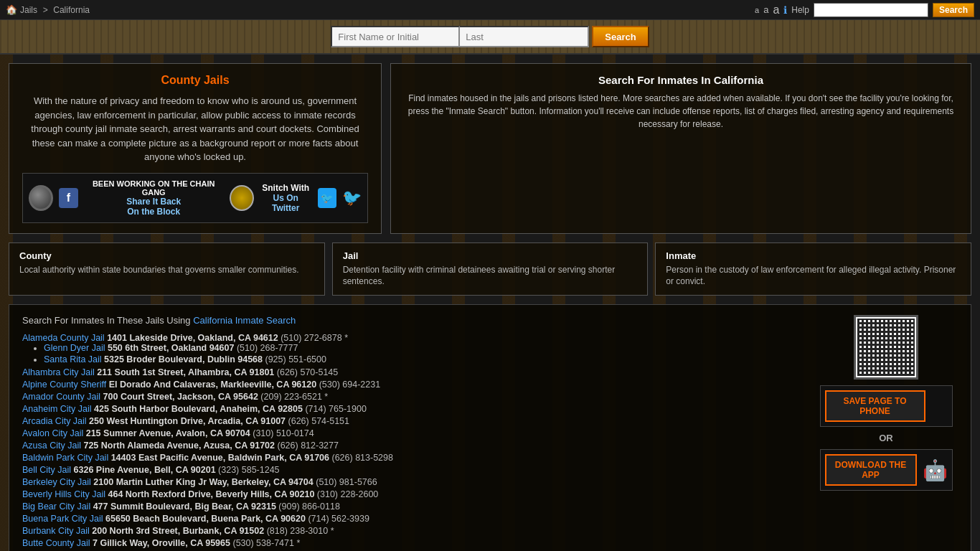 The image size is (980, 551). What do you see at coordinates (166, 255) in the screenshot?
I see `info-card-county-title: County` at bounding box center [166, 255].